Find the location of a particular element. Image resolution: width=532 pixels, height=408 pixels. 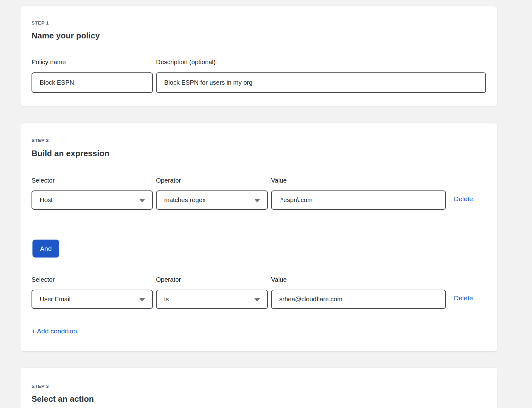

step3-title: Select an action is located at coordinates (63, 399).